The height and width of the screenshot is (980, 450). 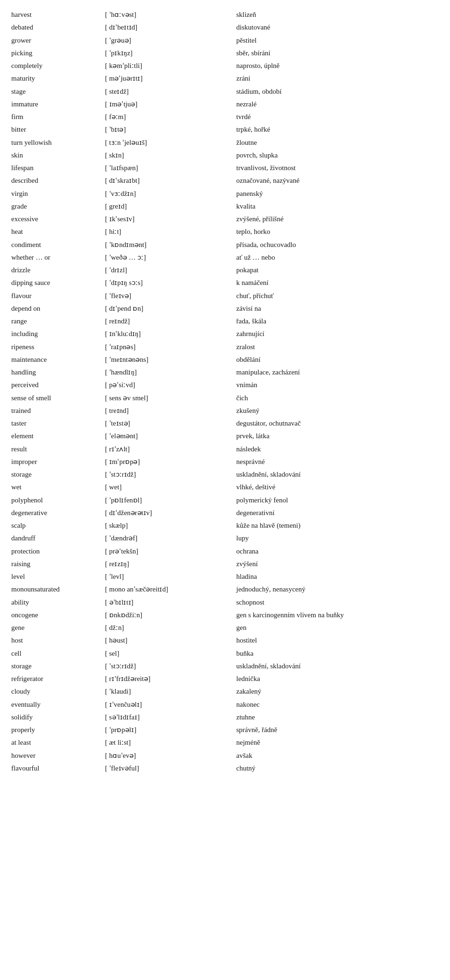 What do you see at coordinates (169, 666) in the screenshot?
I see `phonetic-cell: [ ˈstɔːrɪdž]` at bounding box center [169, 666].